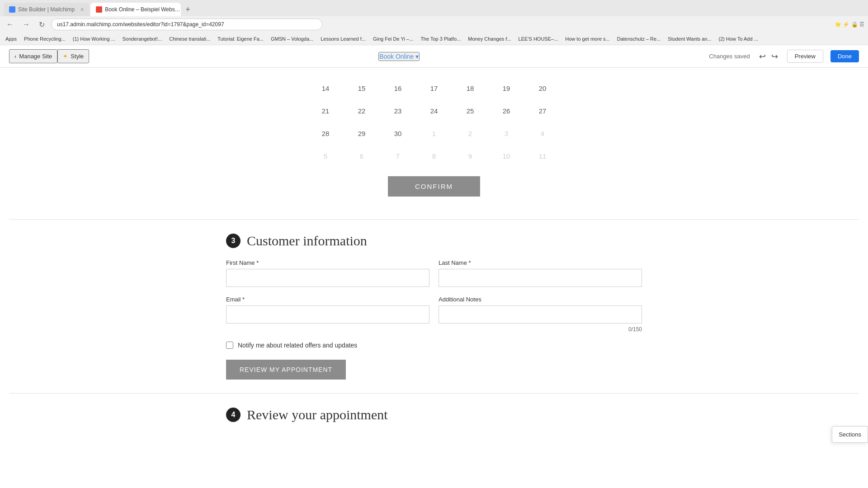 Image resolution: width=868 pixels, height=488 pixels. I want to click on cal-day-18: 18, so click(470, 88).